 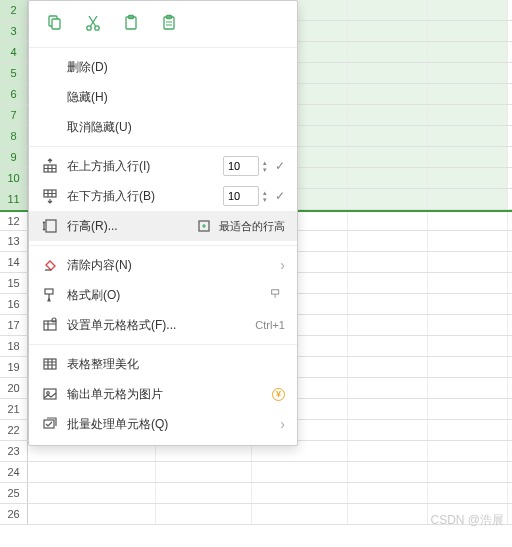 I want to click on row-header: 23, so click(x=14, y=451).